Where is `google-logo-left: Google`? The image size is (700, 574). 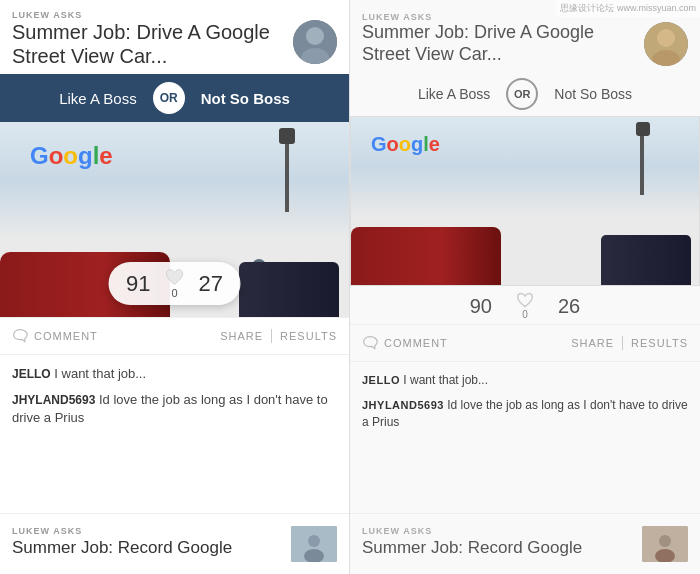
google-logo-left: Google is located at coordinates (72, 156).